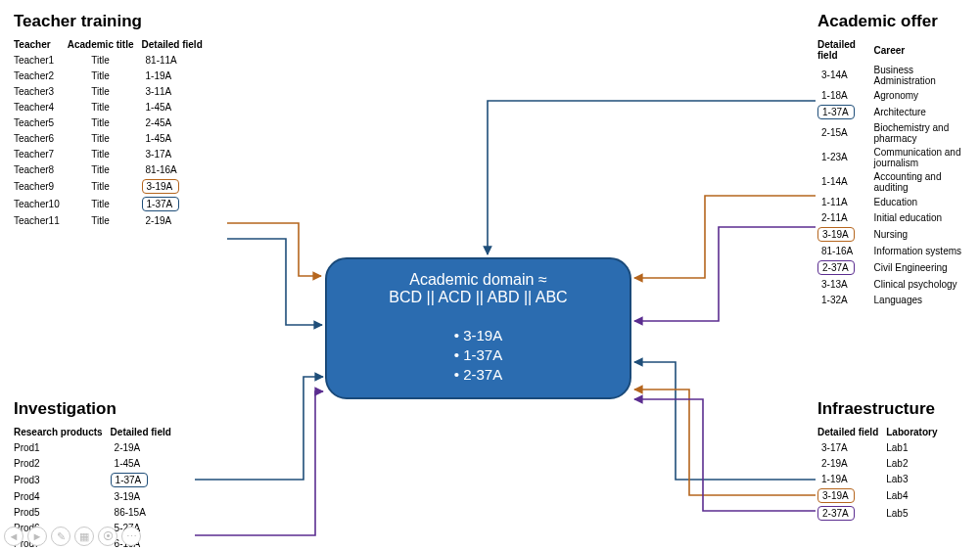 The image size is (980, 550). What do you see at coordinates (41, 186) in the screenshot?
I see `cell-teacher: Teacher9` at bounding box center [41, 186].